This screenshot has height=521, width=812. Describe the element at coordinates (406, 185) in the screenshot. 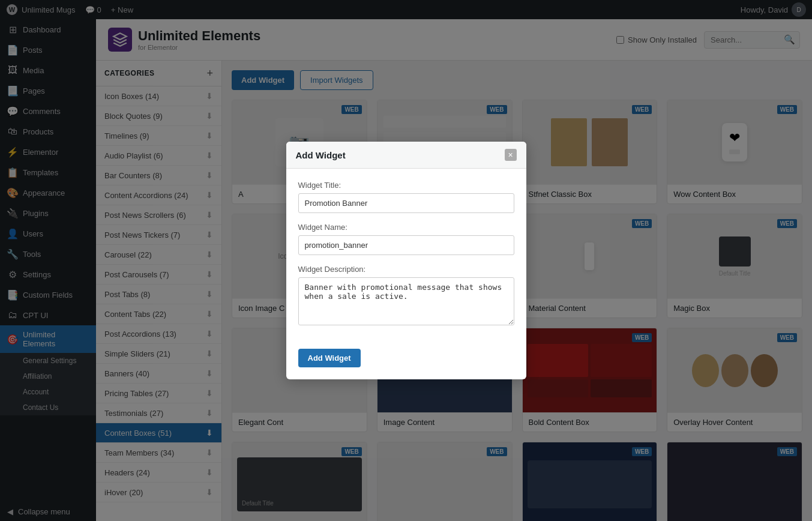

I see `widget-title-label: Widget Title:` at that location.